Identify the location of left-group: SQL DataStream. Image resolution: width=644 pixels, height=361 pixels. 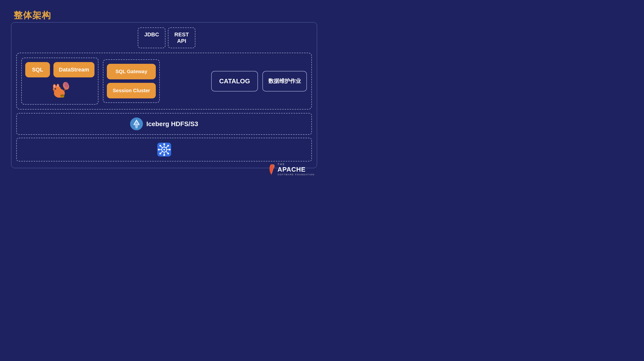
(60, 81).